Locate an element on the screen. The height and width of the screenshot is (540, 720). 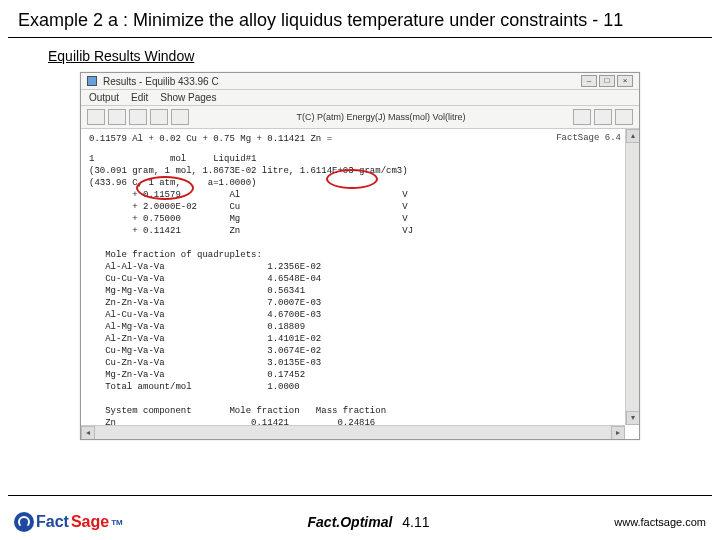
menubar: Output Edit Show Pages is located at coordinates (360, 98).